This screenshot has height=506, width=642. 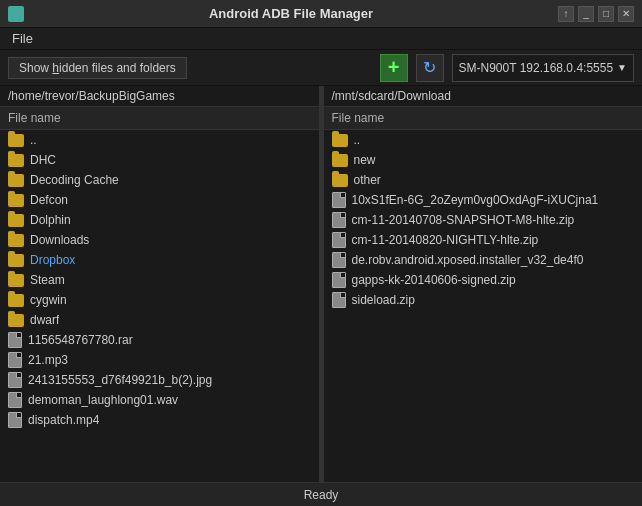 What do you see at coordinates (74, 180) in the screenshot?
I see `file-name: Decoding Cache` at bounding box center [74, 180].